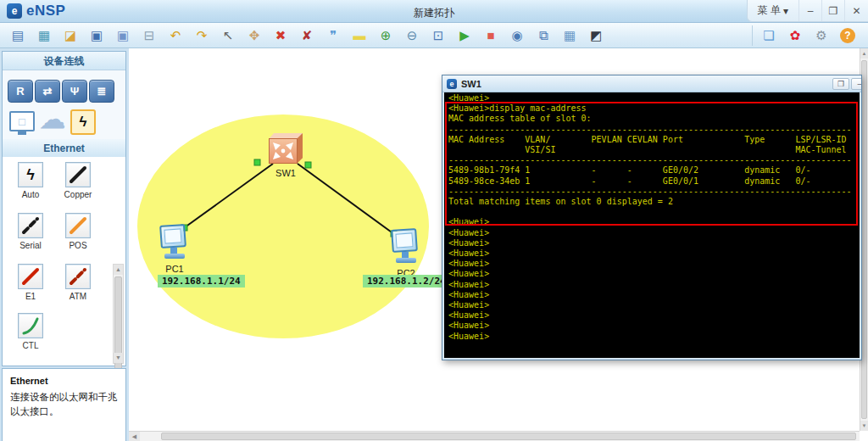  I want to click on e1-line, so click(31, 276).